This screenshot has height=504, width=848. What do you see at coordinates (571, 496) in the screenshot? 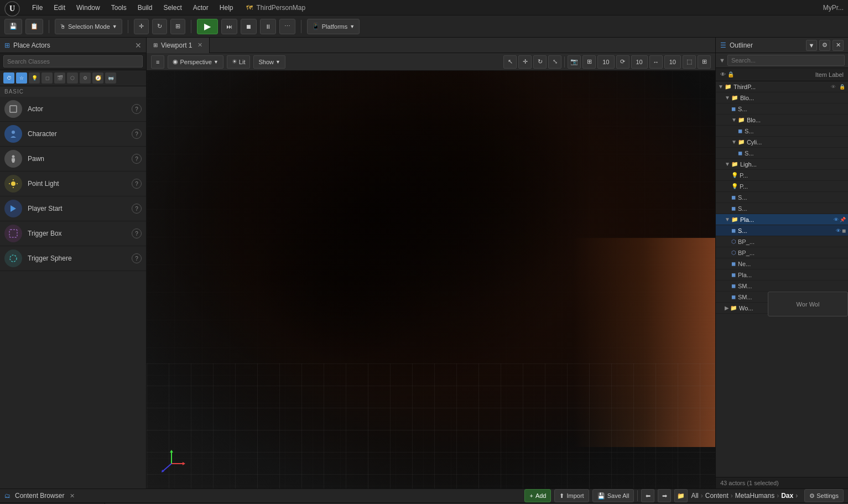
I see `import-btn: ⬆ Import` at bounding box center [571, 496].